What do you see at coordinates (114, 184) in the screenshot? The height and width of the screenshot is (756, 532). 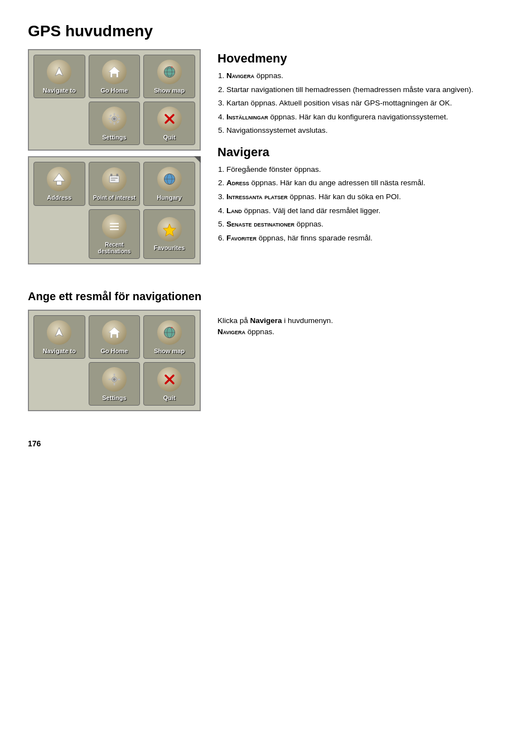 I see `menu2-row1: Address Point of interest` at bounding box center [114, 184].